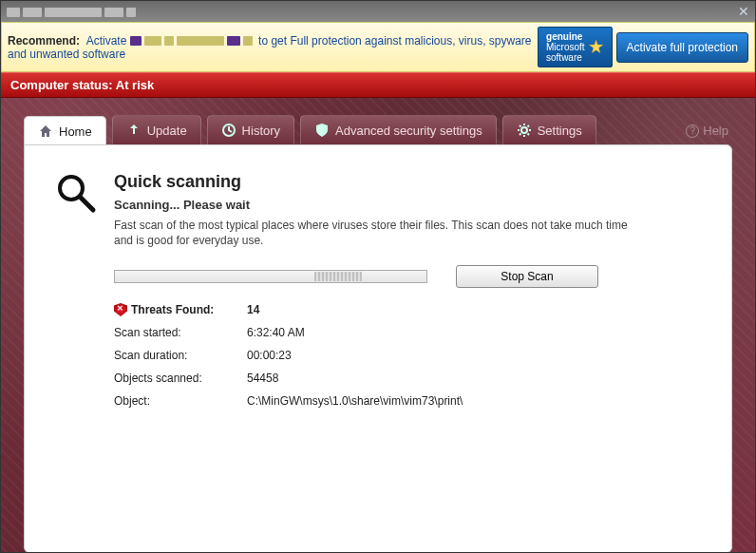 This screenshot has width=756, height=553. I want to click on tab-bar: Home Update History Advanced security se…, so click(378, 129).